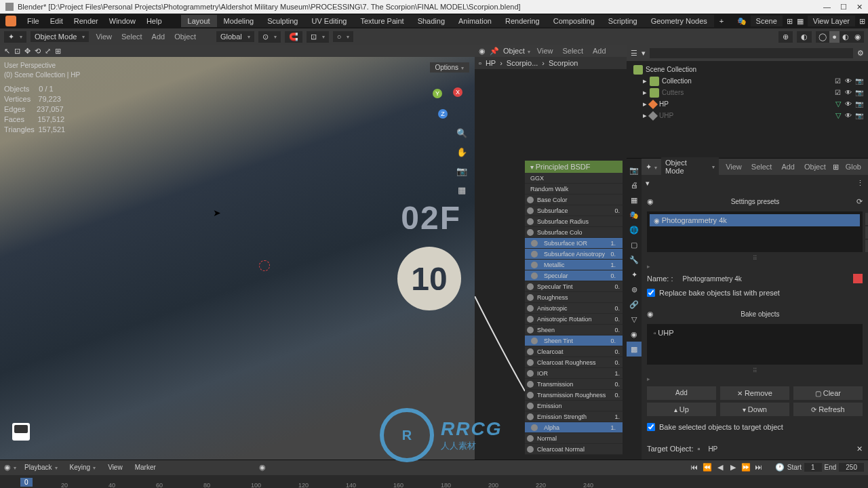  Describe the element at coordinates (858, 37) in the screenshot. I see `shading-rendered: ◉` at that location.